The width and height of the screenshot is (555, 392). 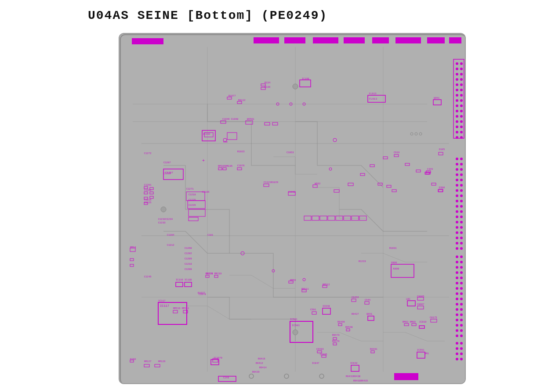 What do you see at coordinates (336, 335) in the screenshot?
I see `svg-text: R6473` at bounding box center [336, 335].